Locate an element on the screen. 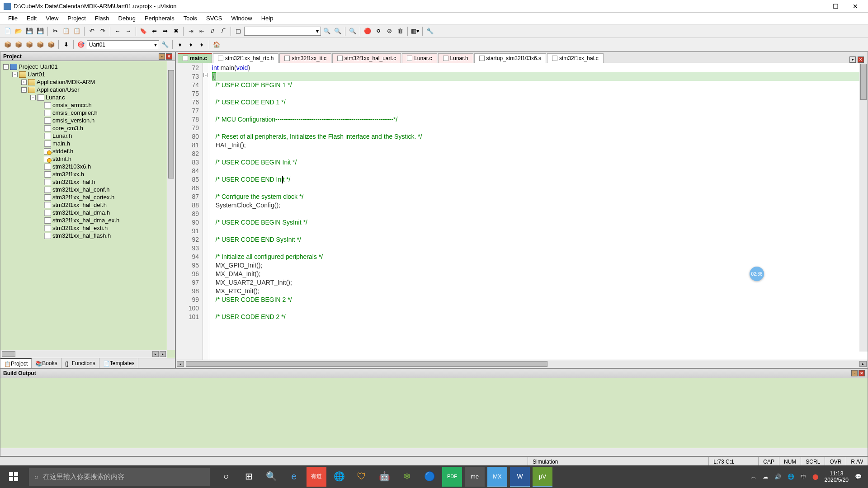 The width and height of the screenshot is (868, 488). manage-rte-button: 🏠 is located at coordinates (217, 45).